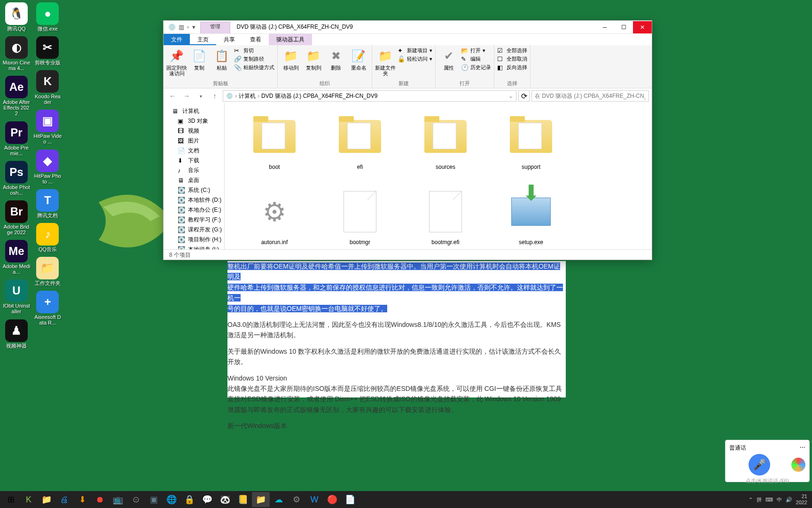 The image size is (812, 508). What do you see at coordinates (802, 500) in the screenshot?
I see `tray-clock: 21 2022` at bounding box center [802, 500].